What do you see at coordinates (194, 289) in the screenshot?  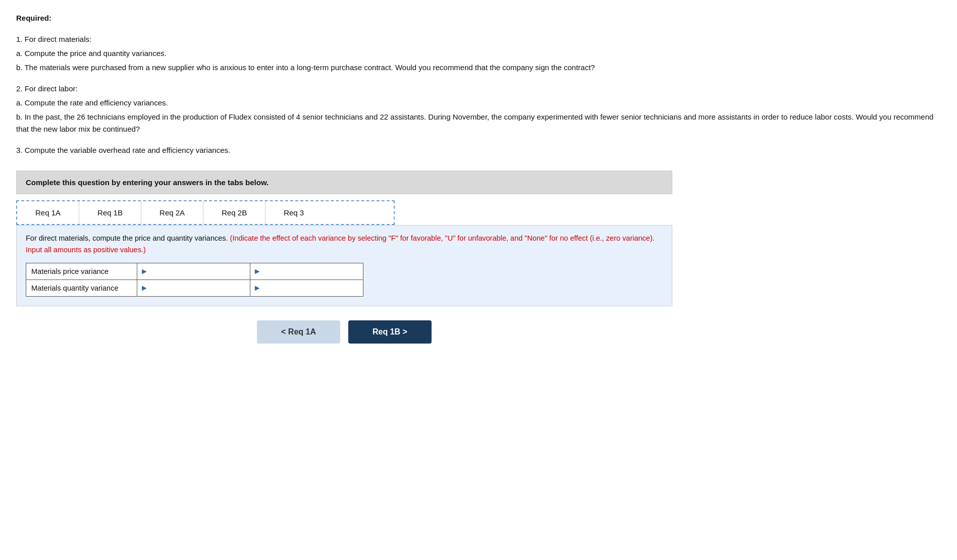 I see `row-2-input-1: ►` at bounding box center [194, 289].